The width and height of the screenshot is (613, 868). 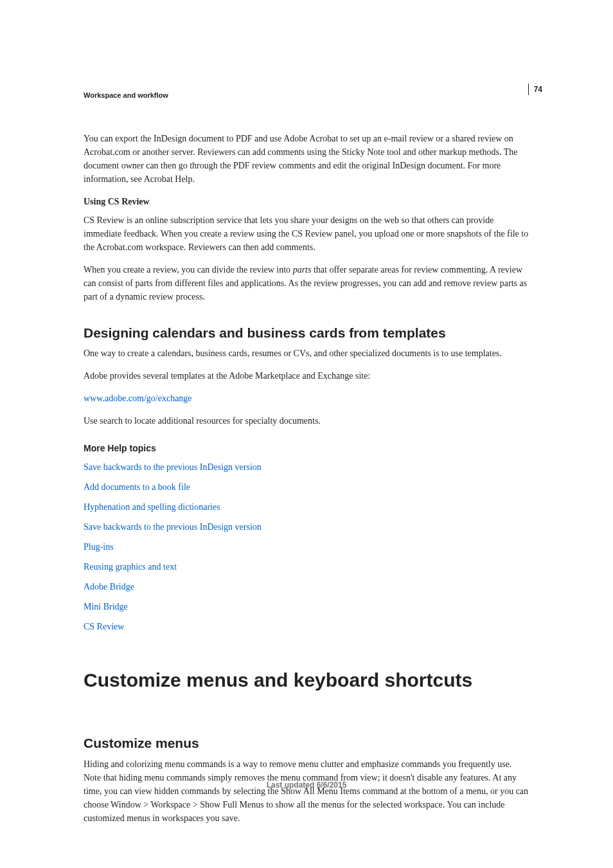 I want to click on help-links-list: Save backwards to the previous InDesign …, so click(x=306, y=547).